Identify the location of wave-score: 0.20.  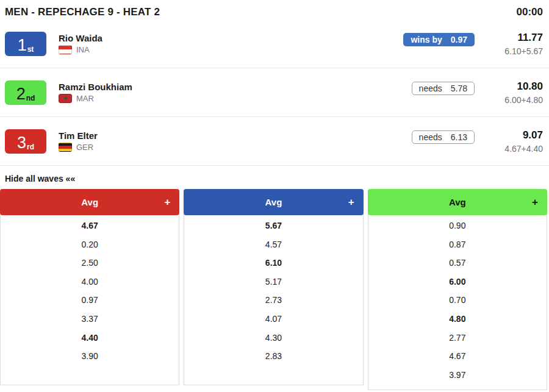
(90, 245).